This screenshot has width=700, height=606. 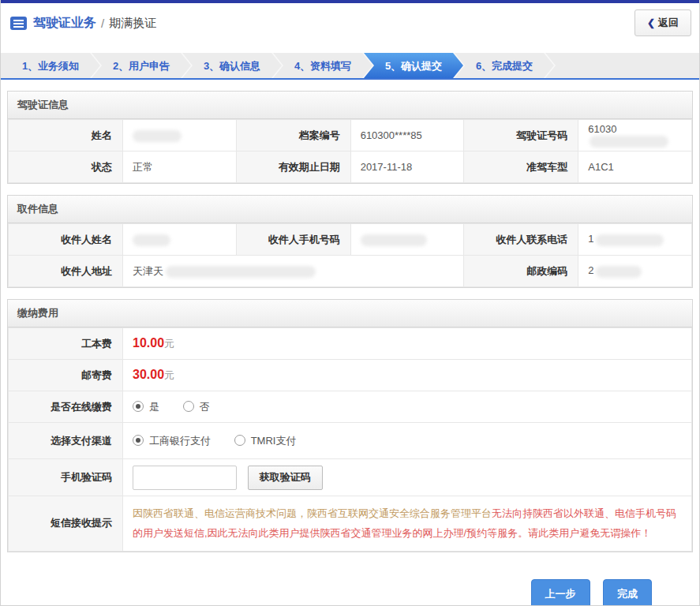 What do you see at coordinates (407, 441) in the screenshot?
I see `payment-channel-options: 工商银行支付 TMRI支付` at bounding box center [407, 441].